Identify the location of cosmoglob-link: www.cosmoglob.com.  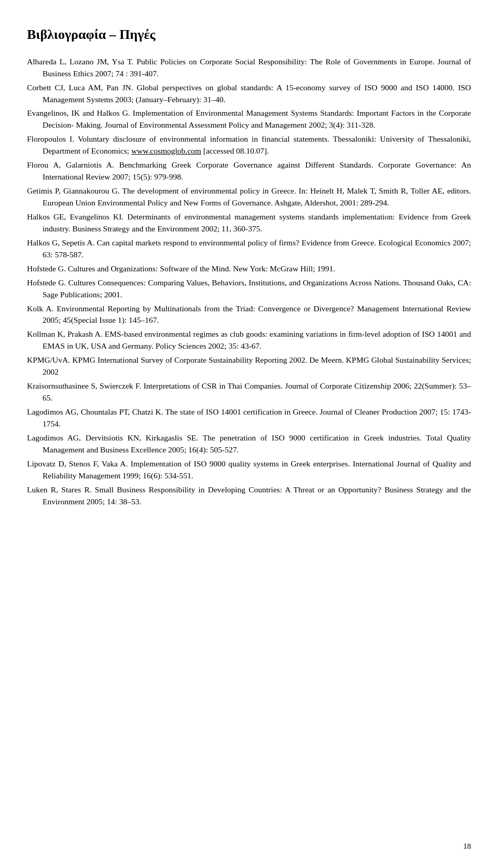
(166, 150).